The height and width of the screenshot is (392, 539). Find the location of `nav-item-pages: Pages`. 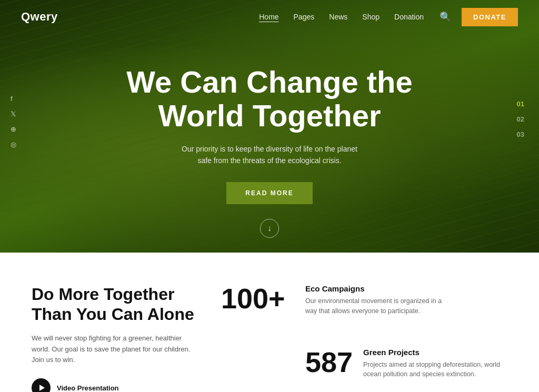

nav-item-pages: Pages is located at coordinates (304, 17).